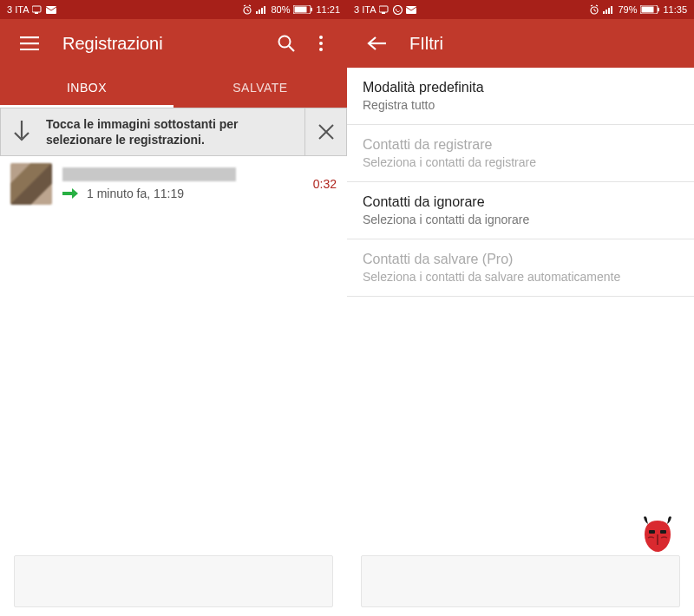 The height and width of the screenshot is (616, 694). Describe the element at coordinates (520, 268) in the screenshot. I see `filter-contacts-save-pro: Contatti da salvare (Pro) Seleziona i co…` at that location.